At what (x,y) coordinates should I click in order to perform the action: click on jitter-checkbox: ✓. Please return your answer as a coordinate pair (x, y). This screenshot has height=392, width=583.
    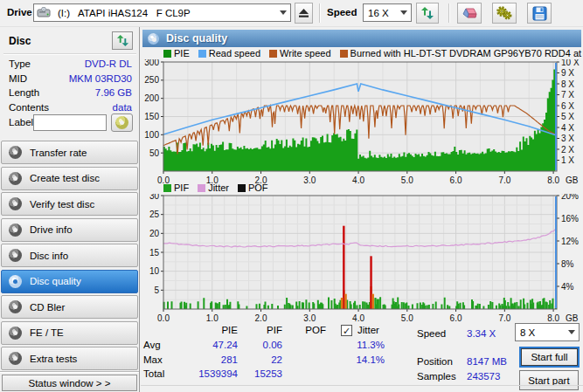
    Looking at the image, I should click on (346, 330).